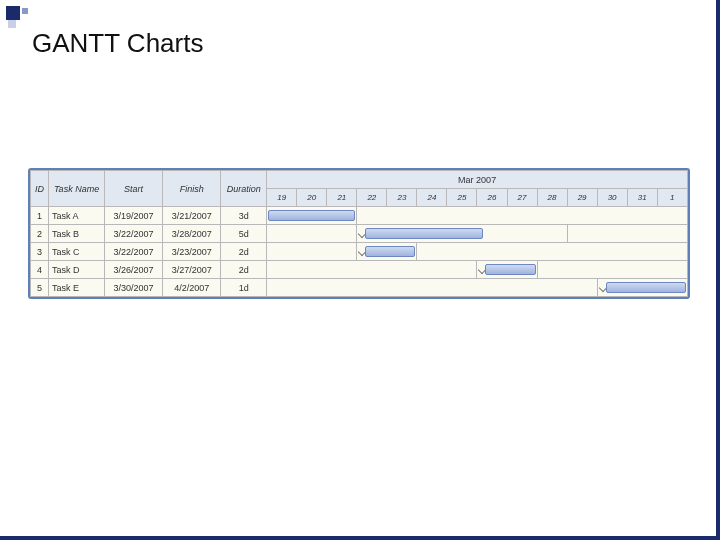 This screenshot has width=720, height=540. Describe the element at coordinates (118, 44) in the screenshot. I see `slide-title: GANTT Charts` at that location.